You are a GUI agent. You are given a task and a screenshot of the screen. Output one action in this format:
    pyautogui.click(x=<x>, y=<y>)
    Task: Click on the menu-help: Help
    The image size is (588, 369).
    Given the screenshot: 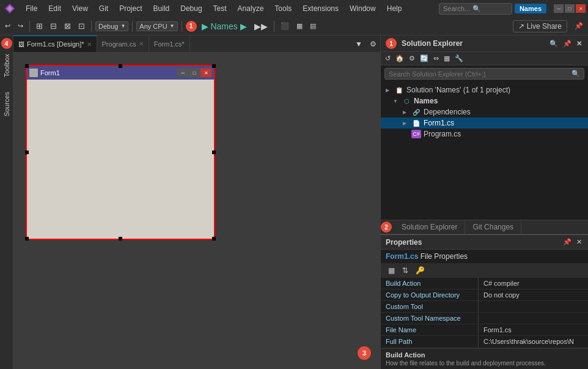 What is the action you would take?
    pyautogui.click(x=395, y=9)
    